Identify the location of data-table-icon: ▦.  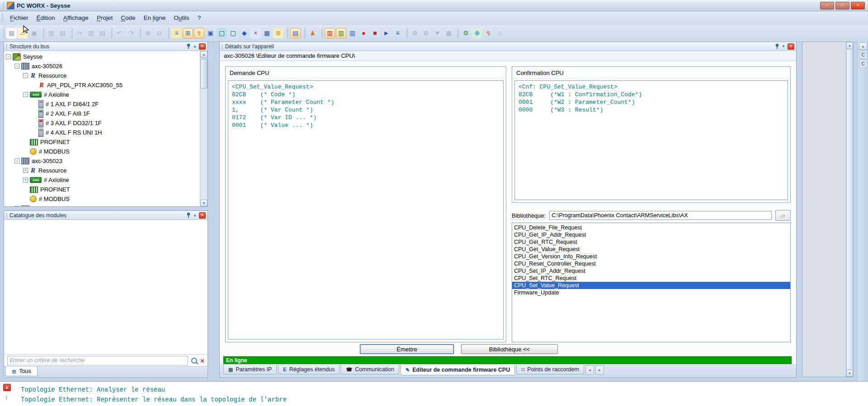
(267, 33).